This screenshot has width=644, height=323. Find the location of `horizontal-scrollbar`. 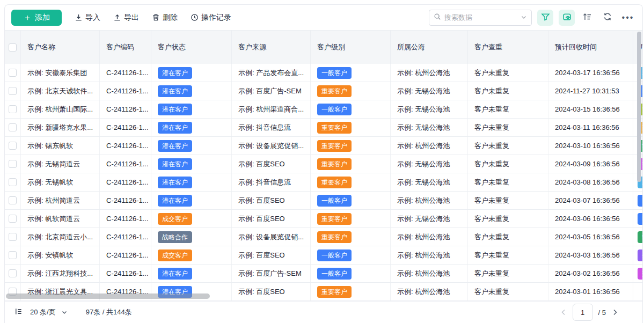

horizontal-scrollbar is located at coordinates (108, 296).